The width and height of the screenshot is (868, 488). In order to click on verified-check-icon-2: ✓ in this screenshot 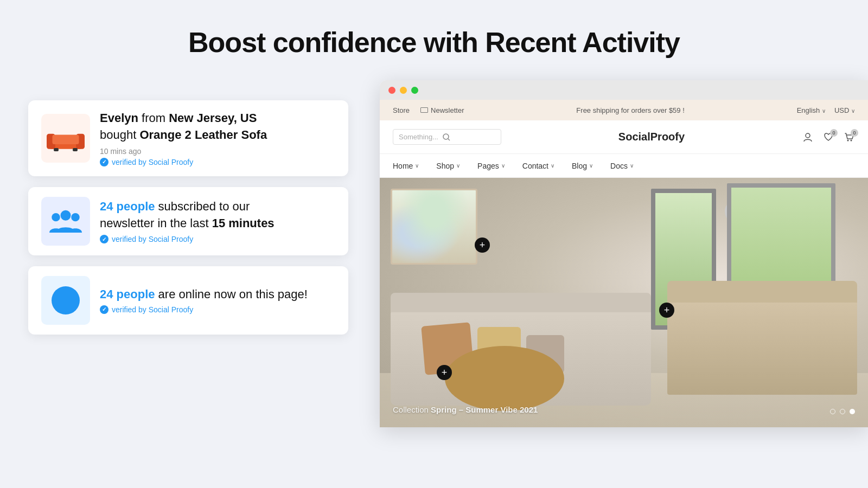, I will do `click(104, 239)`.